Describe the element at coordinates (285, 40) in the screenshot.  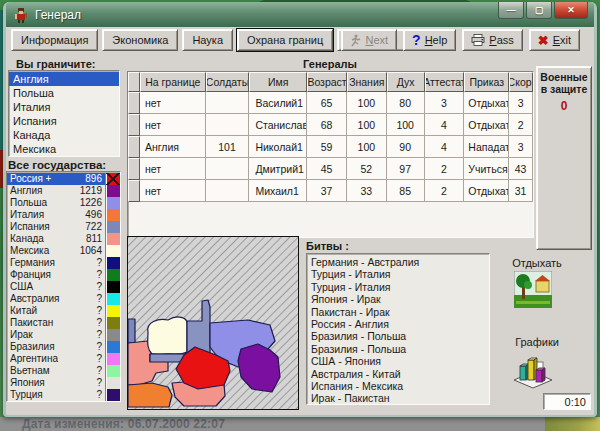
I see `tab-button: Охрана границ` at that location.